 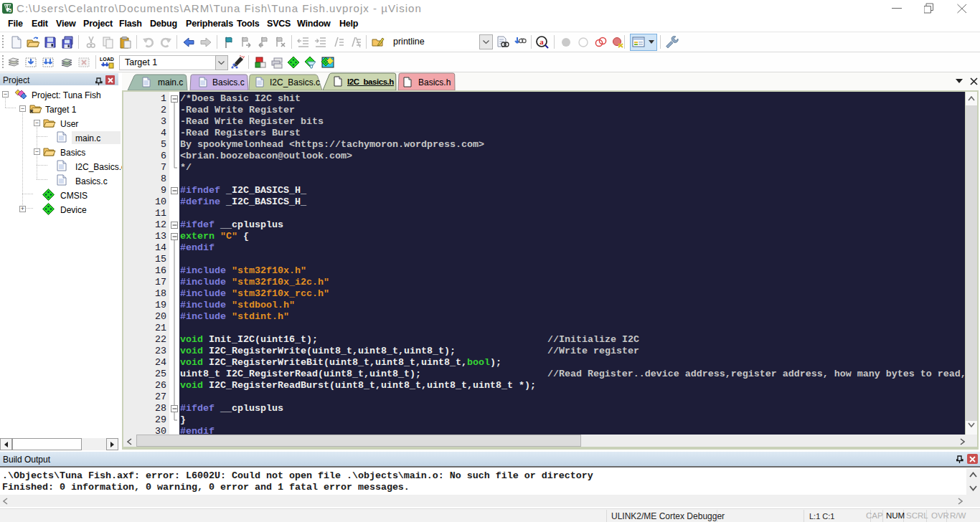 I want to click on svg-text: LOAD, so click(x=107, y=59).